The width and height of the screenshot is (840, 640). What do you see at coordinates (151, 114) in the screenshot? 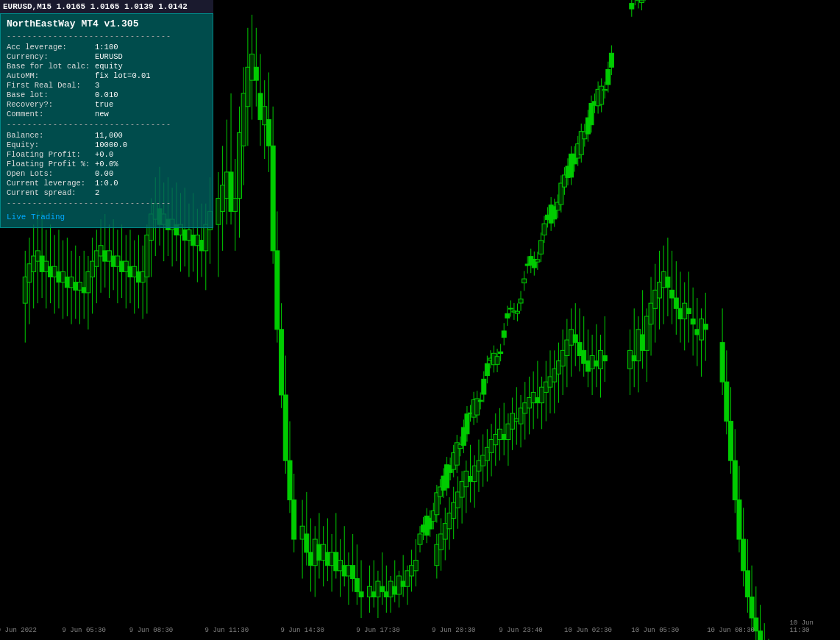
I see `row-value: new` at bounding box center [151, 114].